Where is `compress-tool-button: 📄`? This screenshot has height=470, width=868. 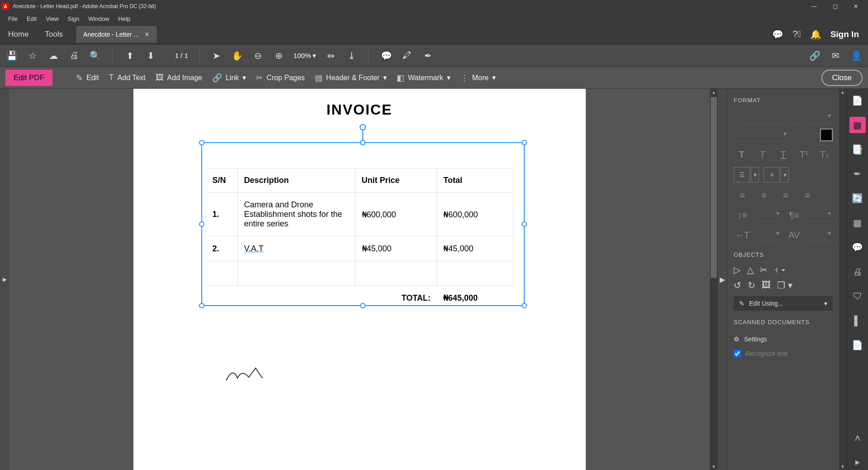
compress-tool-button: 📄 is located at coordinates (858, 345).